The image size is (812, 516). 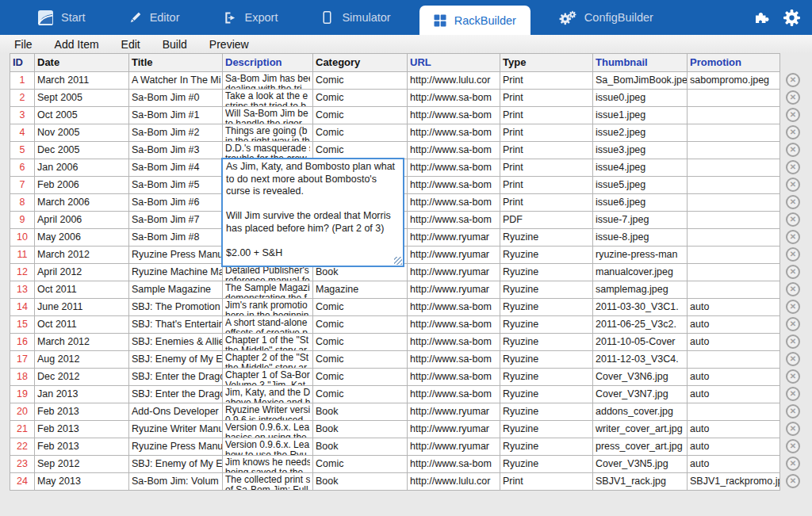 I want to click on menu-file: File, so click(x=24, y=44).